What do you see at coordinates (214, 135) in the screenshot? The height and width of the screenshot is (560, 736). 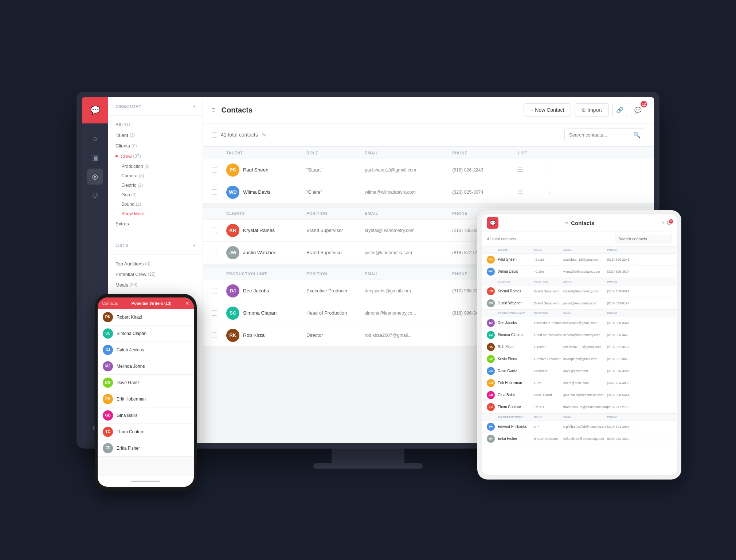 I see `select-all-checkbox` at bounding box center [214, 135].